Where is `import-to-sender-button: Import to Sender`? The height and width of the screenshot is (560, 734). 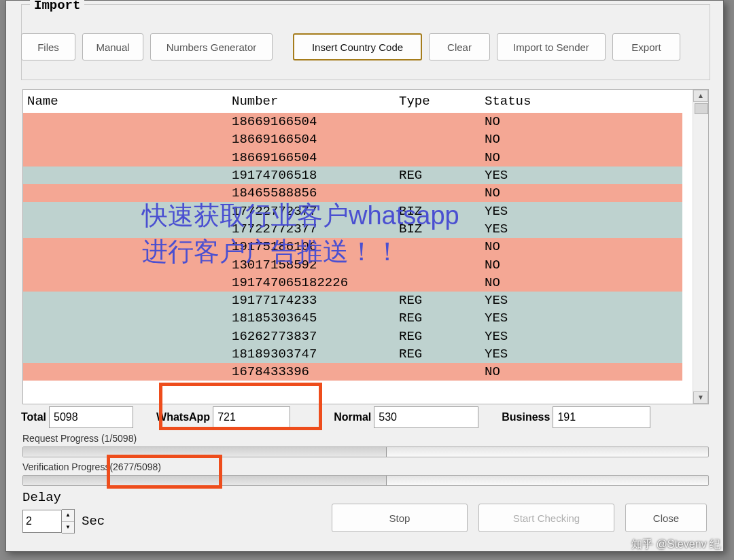 import-to-sender-button: Import to Sender is located at coordinates (551, 47).